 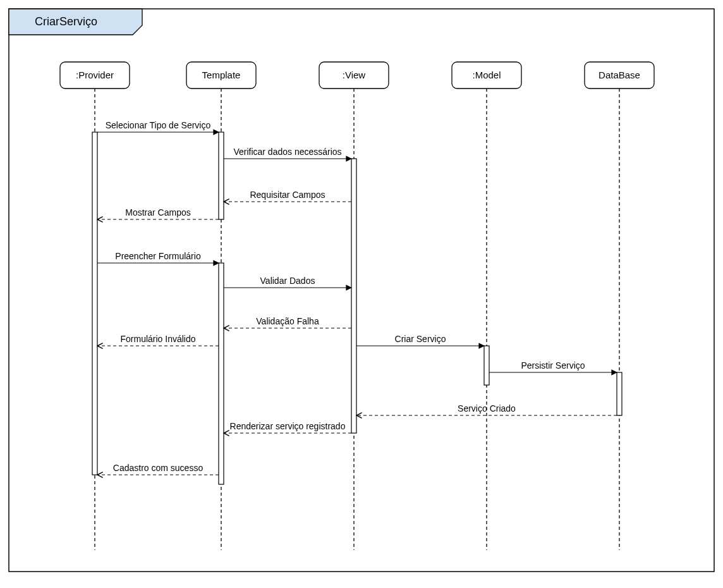 What do you see at coordinates (288, 321) in the screenshot?
I see `message-label-6: Validação Falha` at bounding box center [288, 321].